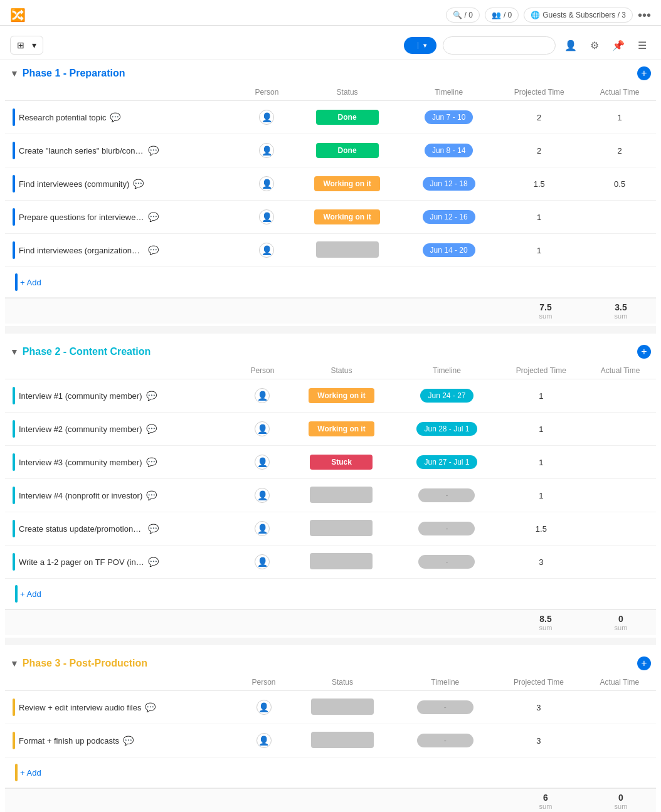 The height and width of the screenshot is (812, 661). I want to click on projected-time: 3, so click(539, 741).